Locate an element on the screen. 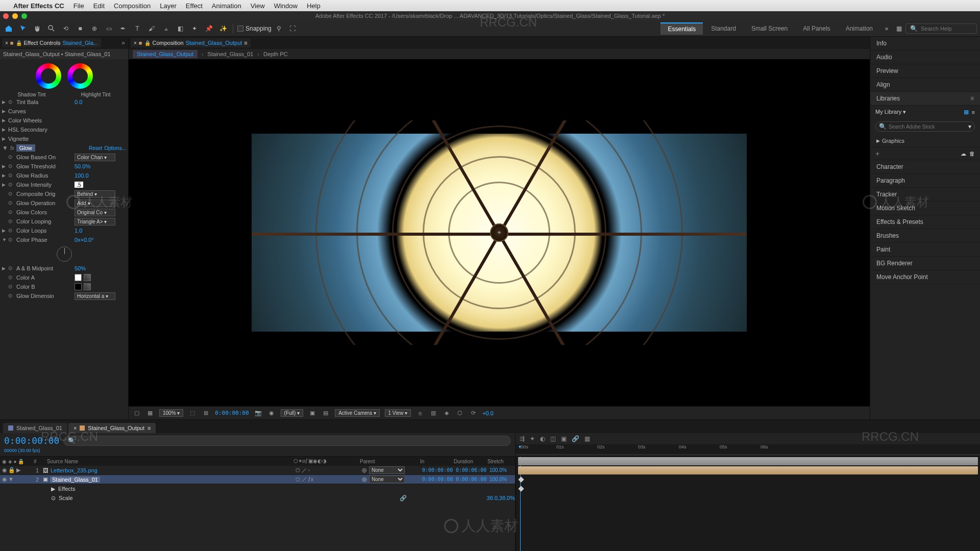 This screenshot has height=551, width=980. color-wheels-label: Color Wheels is located at coordinates (36, 120).